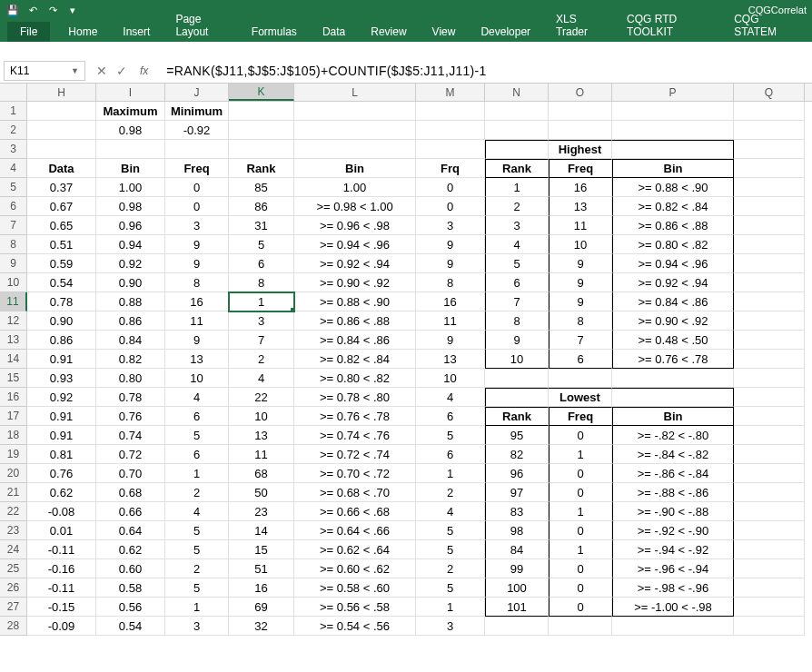 The image size is (812, 672). What do you see at coordinates (517, 607) in the screenshot?
I see `cell: 101` at bounding box center [517, 607].